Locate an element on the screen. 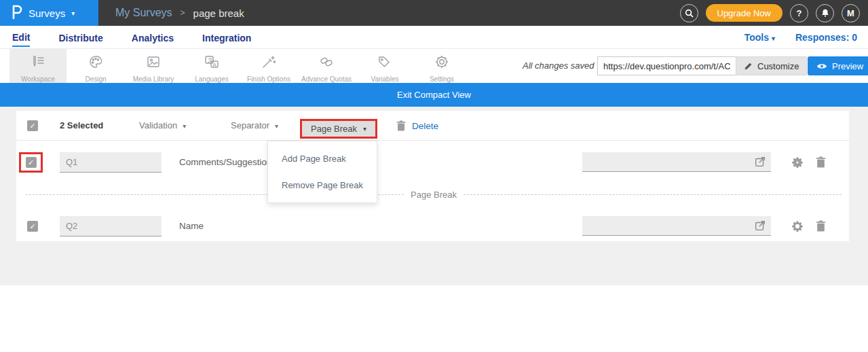 The height and width of the screenshot is (352, 868). toolbar-item-label: Design is located at coordinates (95, 79).